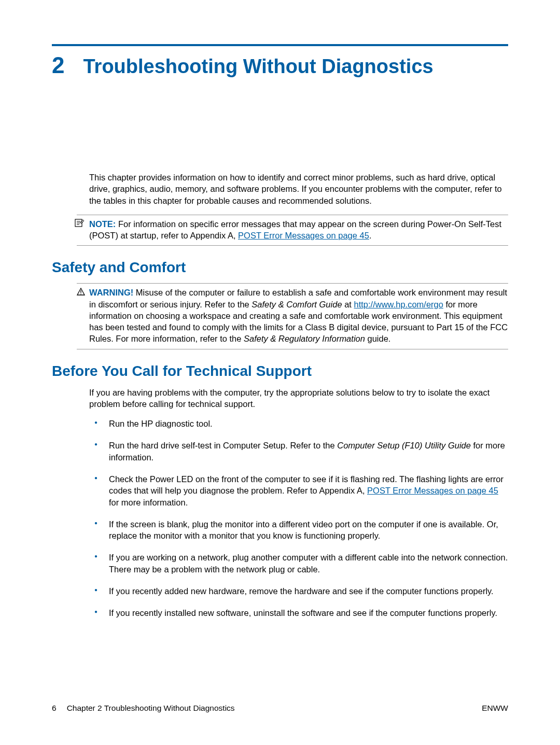 This screenshot has width=560, height=745. Describe the element at coordinates (495, 708) in the screenshot. I see `footer-right: ENWW` at that location.